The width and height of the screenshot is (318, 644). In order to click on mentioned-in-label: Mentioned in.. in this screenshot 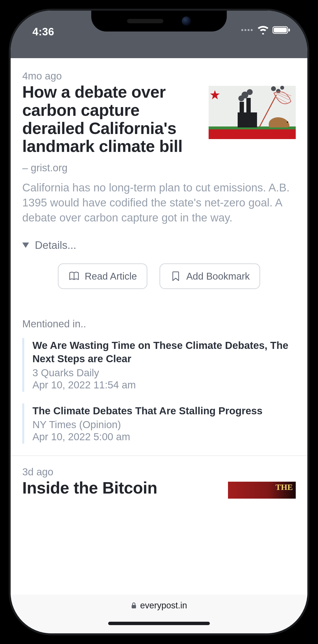, I will do `click(159, 324)`.